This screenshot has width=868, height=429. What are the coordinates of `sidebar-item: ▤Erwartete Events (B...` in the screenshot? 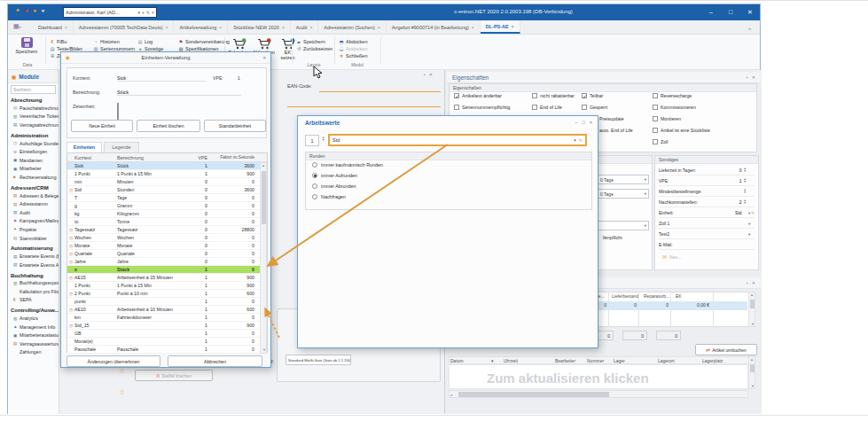 It's located at (34, 256).